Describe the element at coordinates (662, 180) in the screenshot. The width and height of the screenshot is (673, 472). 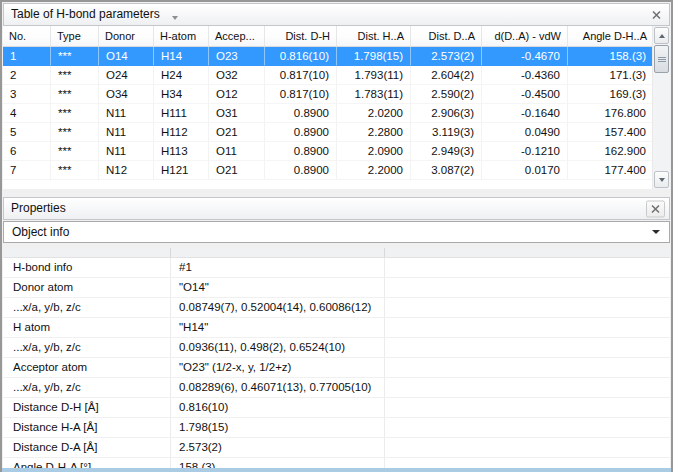
I see `triangle-down-icon` at that location.